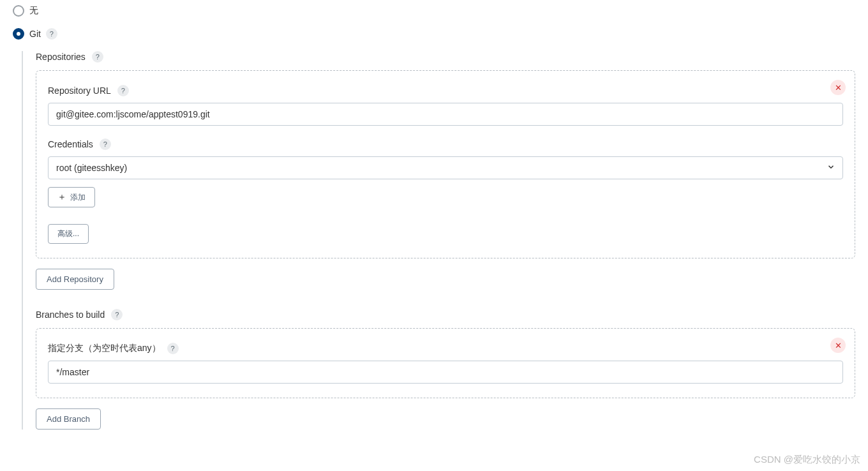  I want to click on add-branch-button: Add Branch, so click(68, 419).